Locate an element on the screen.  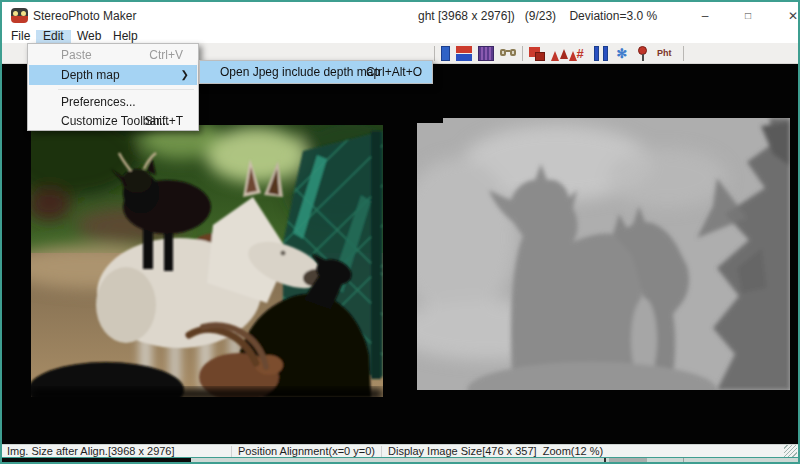
maximize-button: □ is located at coordinates (748, 16).